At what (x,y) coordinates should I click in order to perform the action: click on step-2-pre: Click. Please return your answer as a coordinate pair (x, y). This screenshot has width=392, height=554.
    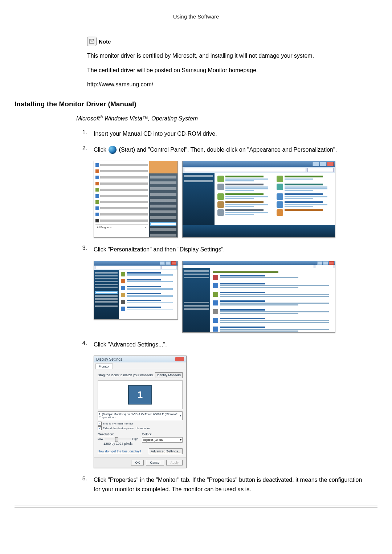
    Looking at the image, I should click on (101, 149).